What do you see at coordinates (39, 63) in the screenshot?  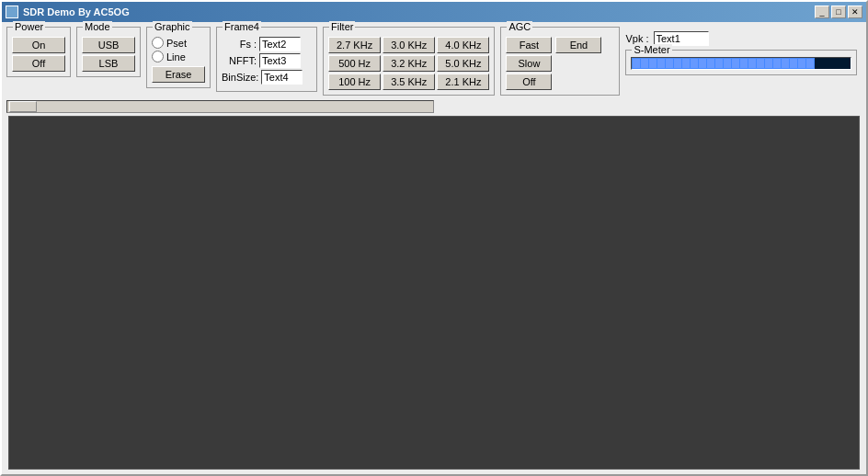 I see `power-off-button: Off` at bounding box center [39, 63].